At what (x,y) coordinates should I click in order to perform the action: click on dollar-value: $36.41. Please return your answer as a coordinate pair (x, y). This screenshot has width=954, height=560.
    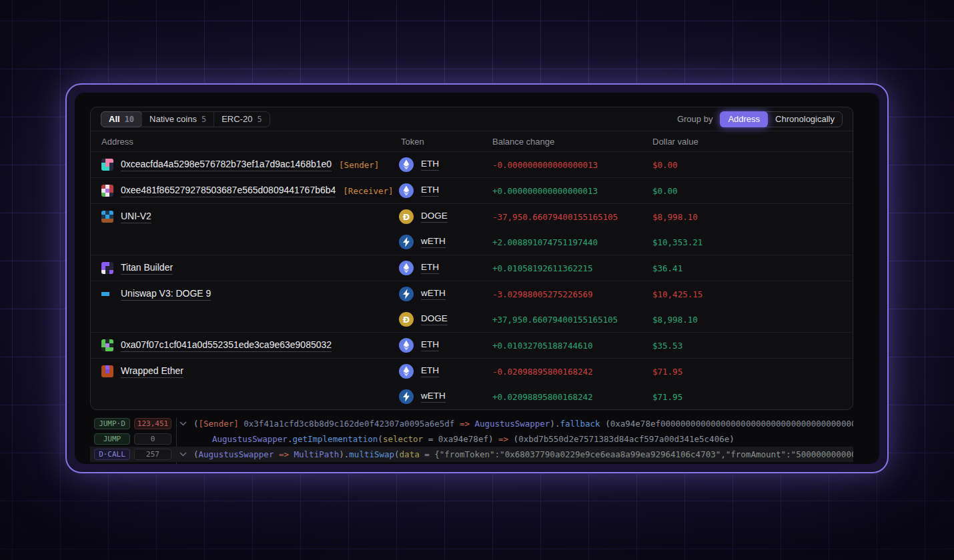
    Looking at the image, I should click on (753, 268).